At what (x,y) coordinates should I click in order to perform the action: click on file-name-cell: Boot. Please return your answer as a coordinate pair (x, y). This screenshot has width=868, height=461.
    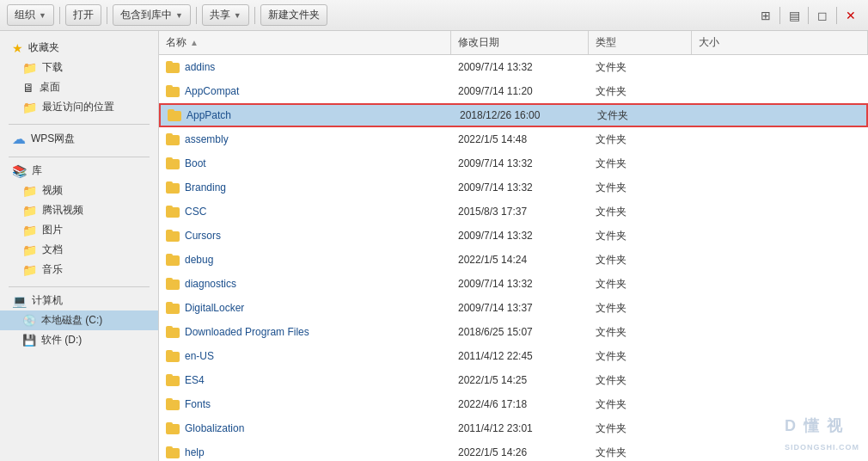
    Looking at the image, I should click on (305, 163).